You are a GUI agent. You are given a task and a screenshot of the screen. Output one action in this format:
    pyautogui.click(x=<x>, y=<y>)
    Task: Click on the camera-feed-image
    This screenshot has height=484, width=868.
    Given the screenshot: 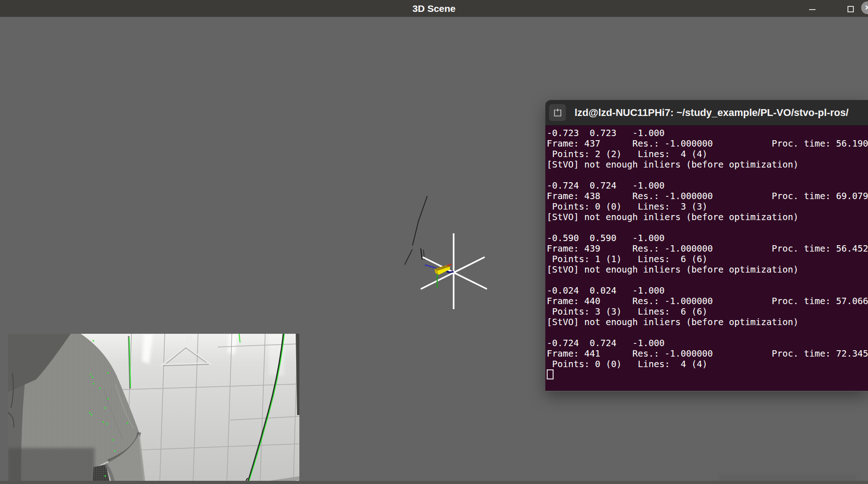 What is the action you would take?
    pyautogui.click(x=153, y=409)
    